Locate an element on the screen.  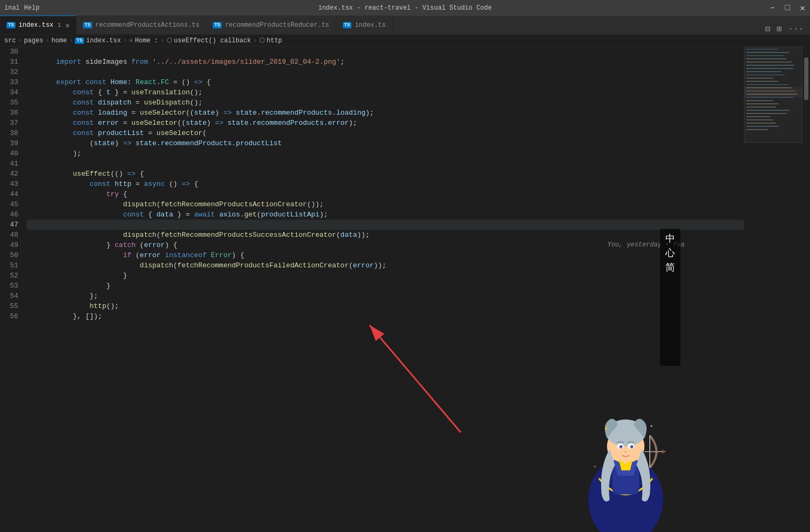
line-num-30: 30 is located at coordinates (11, 51).